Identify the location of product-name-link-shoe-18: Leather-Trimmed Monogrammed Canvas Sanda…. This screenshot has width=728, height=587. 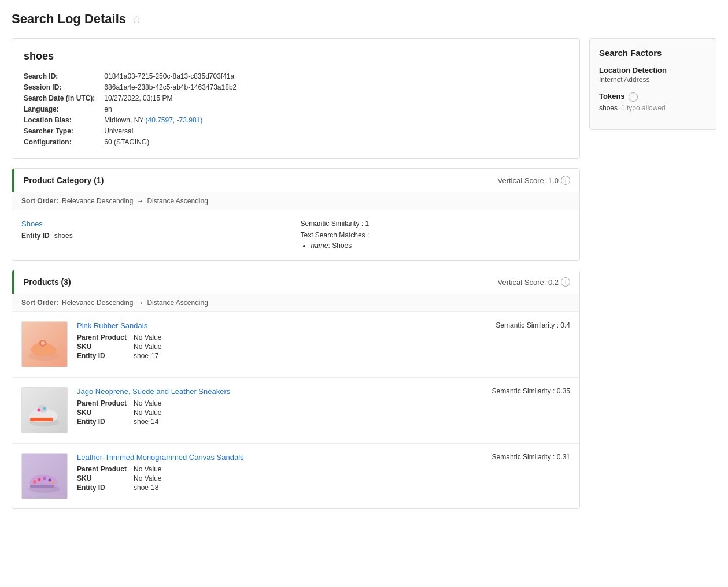
(280, 458).